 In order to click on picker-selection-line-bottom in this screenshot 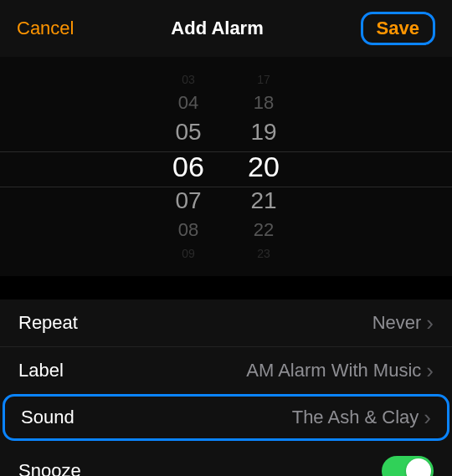, I will do `click(226, 187)`.